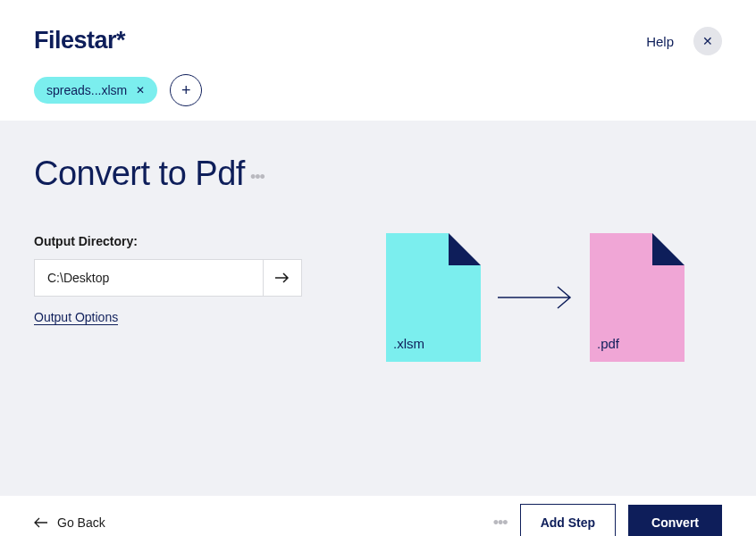 The image size is (756, 536). Describe the element at coordinates (676, 520) in the screenshot. I see `convert-button: Convert` at that location.